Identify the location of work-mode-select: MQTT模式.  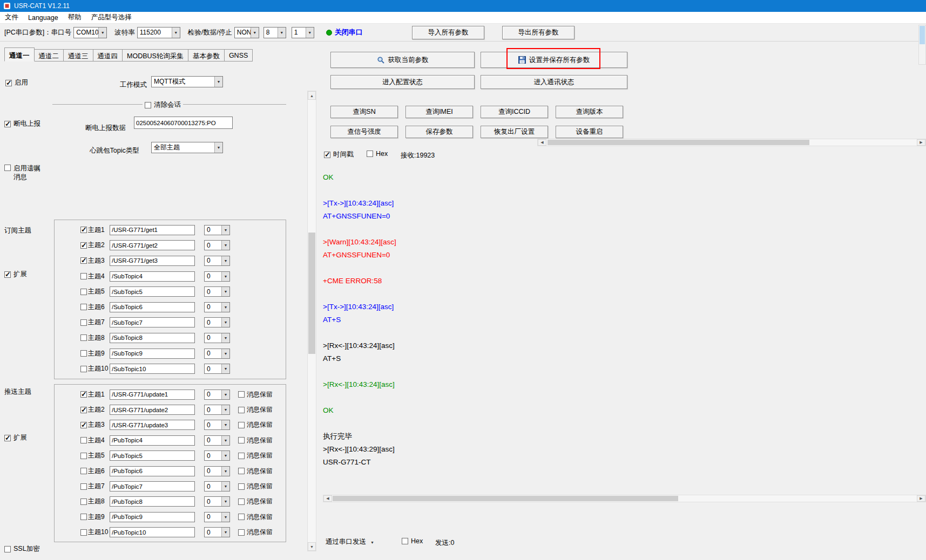
(187, 82).